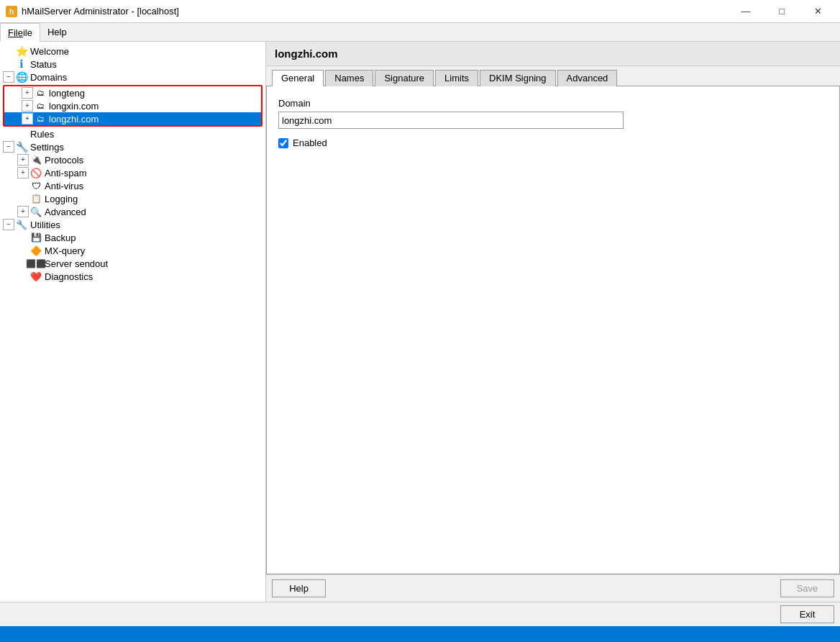 This screenshot has height=642, width=840. What do you see at coordinates (553, 104) in the screenshot?
I see `domain-field-label: Domain` at bounding box center [553, 104].